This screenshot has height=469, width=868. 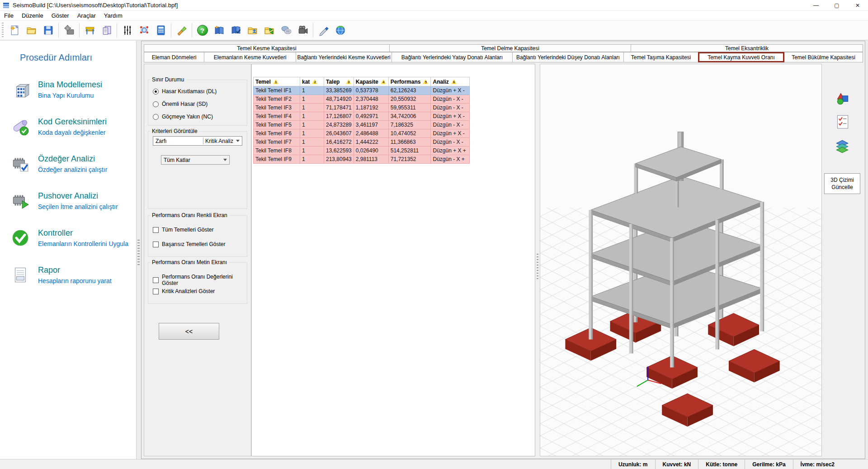 I want to click on color-screen-label: Performans Oranı Renkli Ekran, so click(x=190, y=215).